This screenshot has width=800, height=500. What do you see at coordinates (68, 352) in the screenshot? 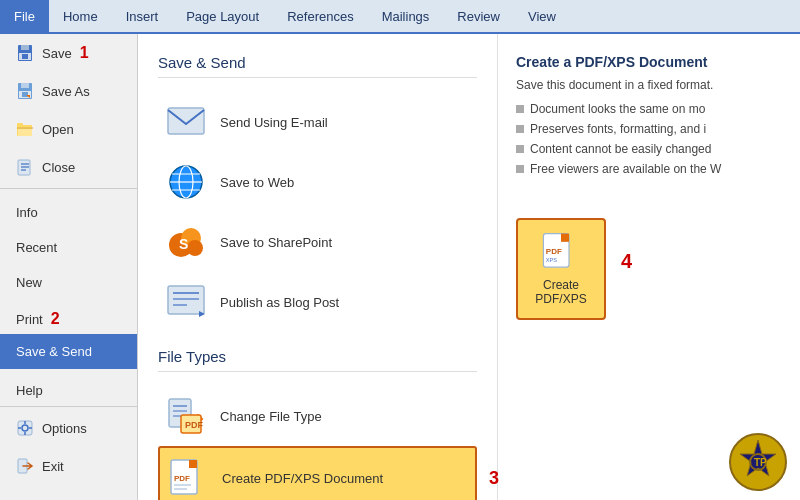
I see `sidebar-item-save-send: Save & Send` at bounding box center [68, 352].